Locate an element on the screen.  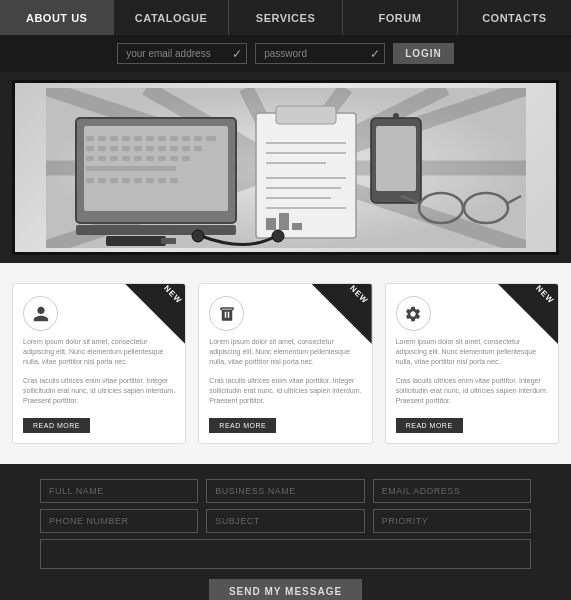
nav-item-catalogue: CATALOGUE is located at coordinates (171, 18).